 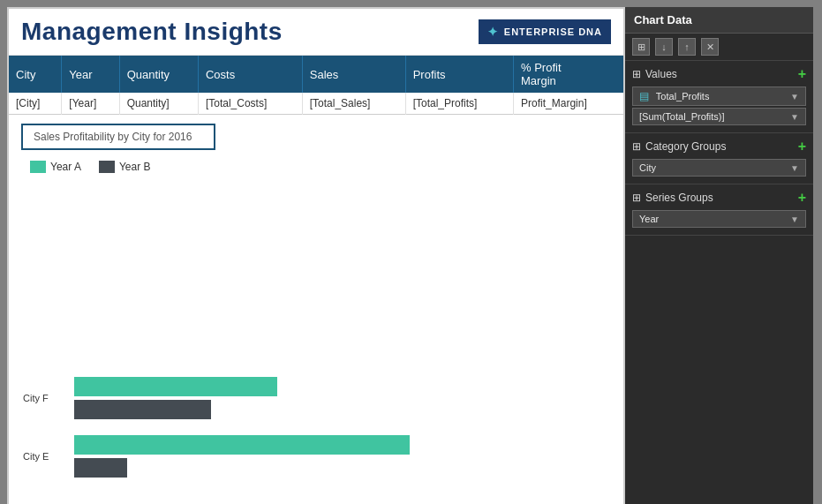 I want to click on toolbar-btn-up: ↑, so click(x=687, y=47).